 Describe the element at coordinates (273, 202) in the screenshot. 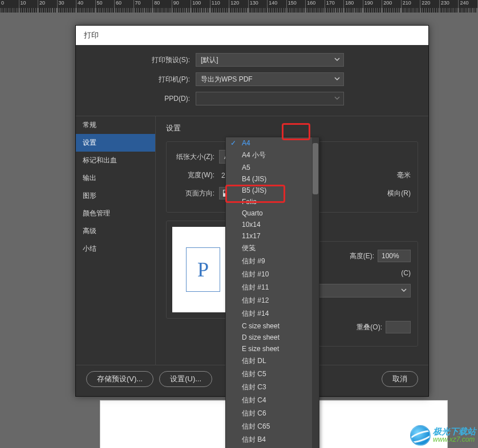

I see `papersize-option: Folio` at that location.